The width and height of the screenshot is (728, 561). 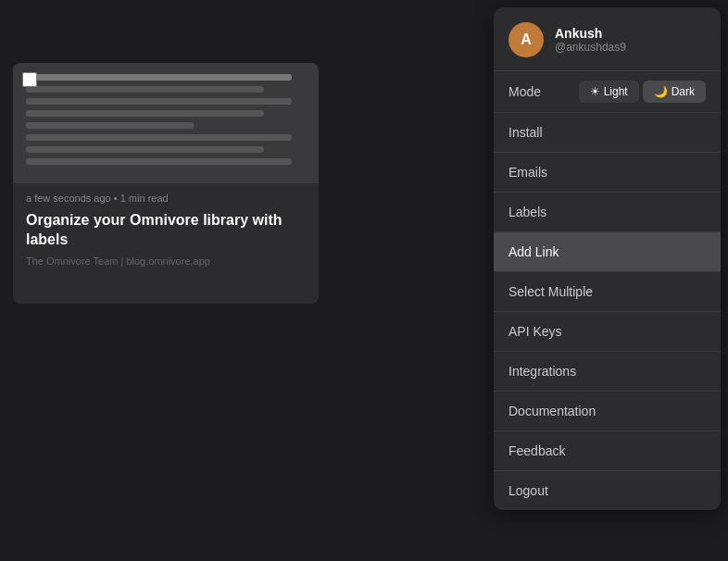 I want to click on menu-item-labels: Labels, so click(x=608, y=213).